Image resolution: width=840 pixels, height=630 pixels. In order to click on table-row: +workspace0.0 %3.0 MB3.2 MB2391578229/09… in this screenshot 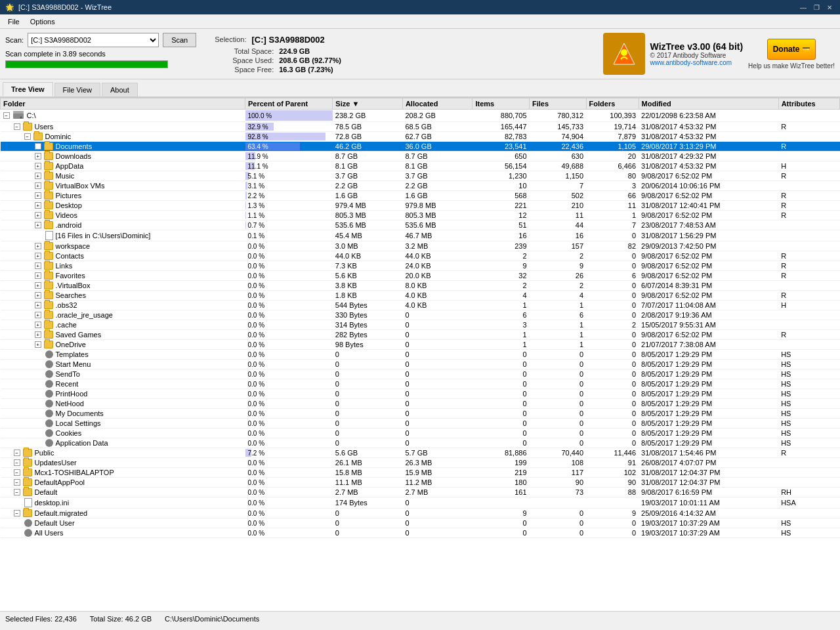, I will do `click(420, 247)`.